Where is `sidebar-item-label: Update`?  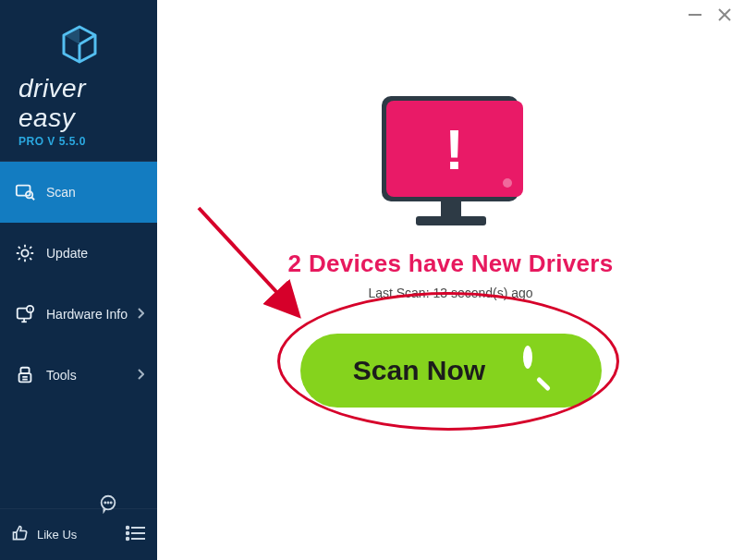
sidebar-item-label: Update is located at coordinates (67, 253).